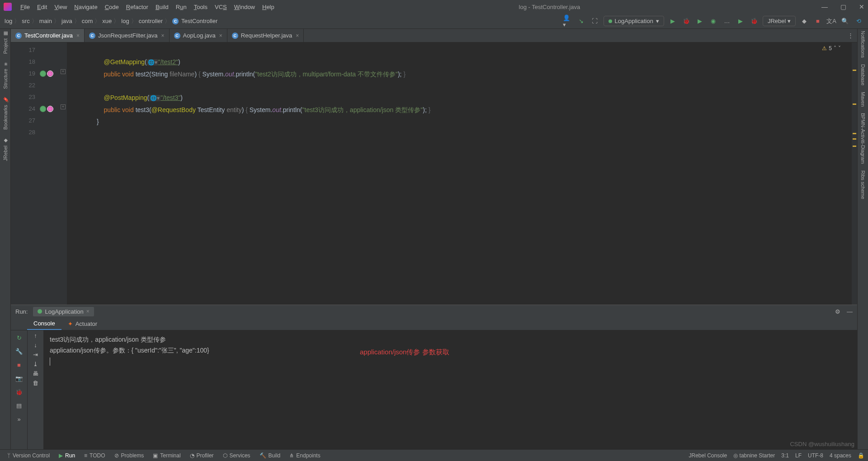 The image size is (868, 461). Describe the element at coordinates (198, 35) in the screenshot. I see `tab-aoplog: C AopLog.java ×` at that location.